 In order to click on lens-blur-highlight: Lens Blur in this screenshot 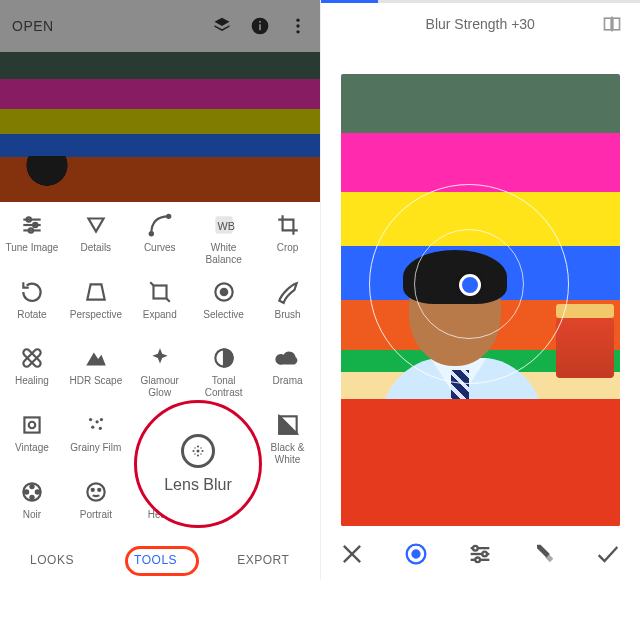, I will do `click(198, 464)`.